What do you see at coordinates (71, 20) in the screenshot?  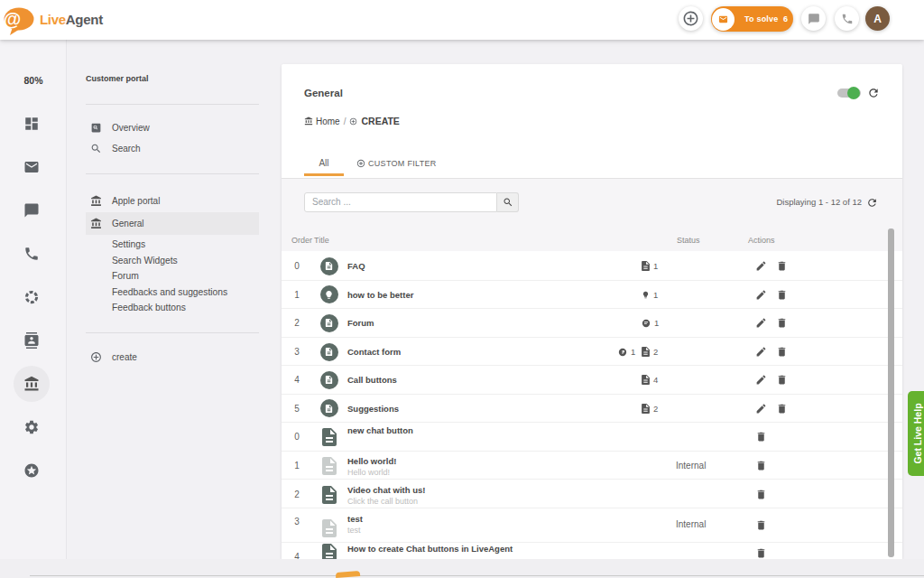 I see `svg-text: LiveAgent` at bounding box center [71, 20].